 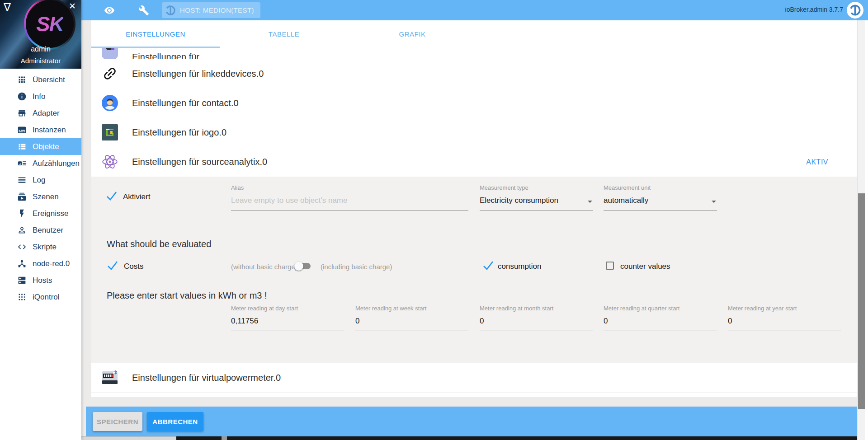 What do you see at coordinates (784, 321) in the screenshot?
I see `meter-year-input` at bounding box center [784, 321].